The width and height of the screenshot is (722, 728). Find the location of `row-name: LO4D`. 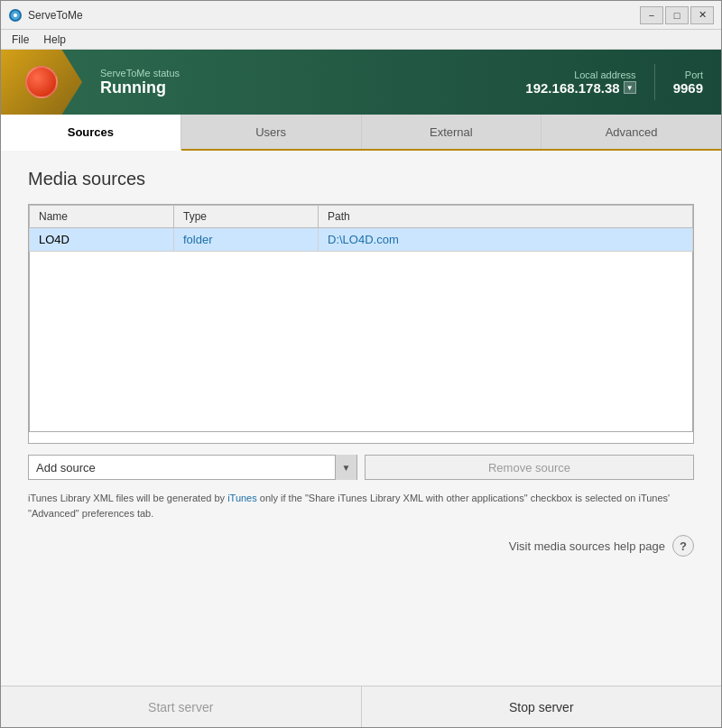

row-name: LO4D is located at coordinates (102, 240).